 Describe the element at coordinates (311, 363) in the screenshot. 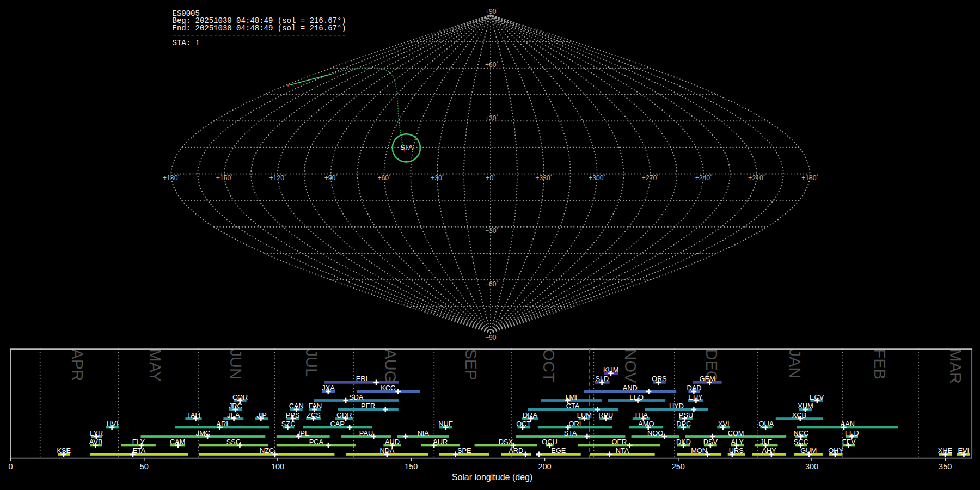

I see `svg-text: JUL` at that location.